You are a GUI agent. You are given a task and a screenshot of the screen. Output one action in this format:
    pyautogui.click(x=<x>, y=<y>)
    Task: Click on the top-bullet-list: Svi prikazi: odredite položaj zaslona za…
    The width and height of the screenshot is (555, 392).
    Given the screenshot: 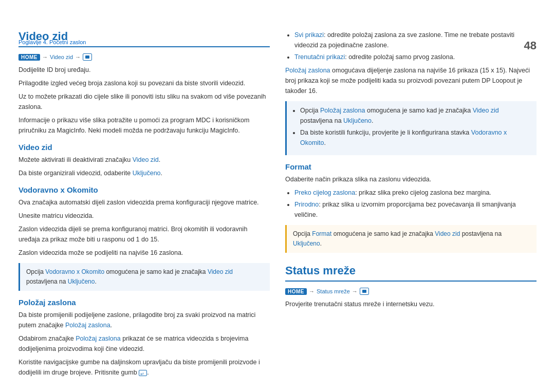 What is the action you would take?
    pyautogui.click(x=411, y=46)
    